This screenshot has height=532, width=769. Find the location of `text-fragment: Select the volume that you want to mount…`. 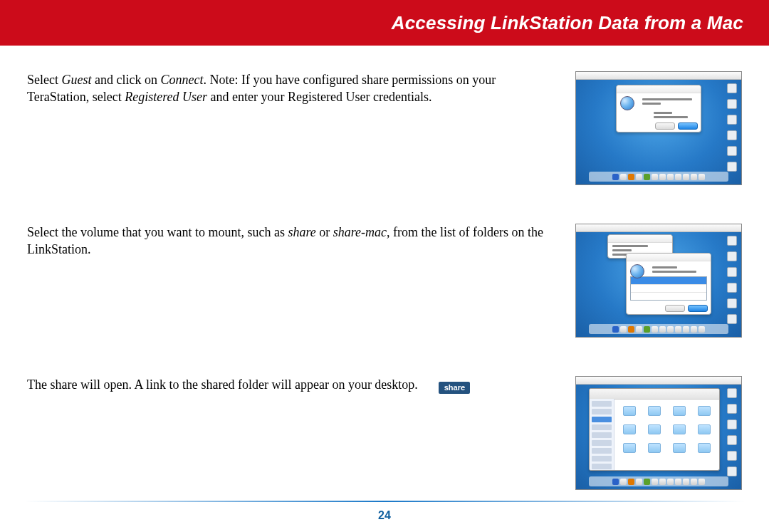

text-fragment: Select the volume that you want to mount… is located at coordinates (157, 232).